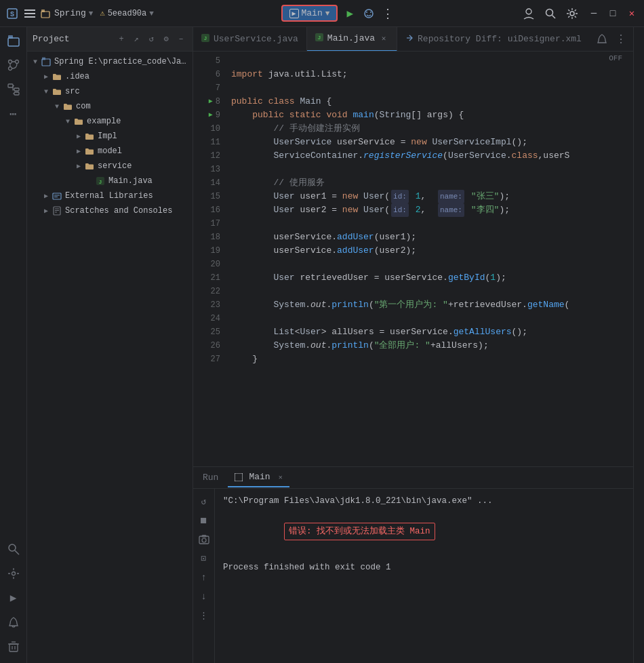 This screenshot has height=663, width=644. Describe the element at coordinates (359, 531) in the screenshot. I see `console-error-text: 错误: 找不到或无法加载主类 Main` at that location.